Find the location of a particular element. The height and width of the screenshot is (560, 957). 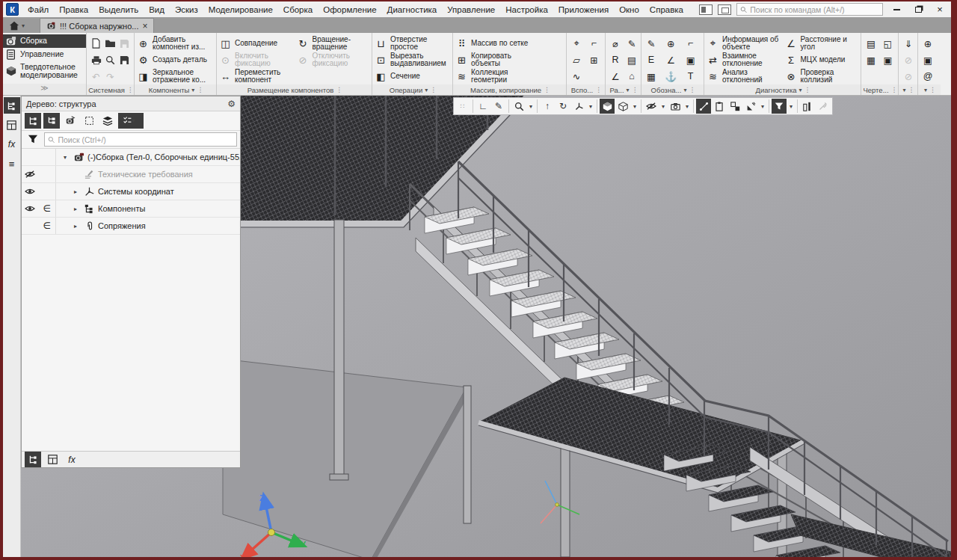

restore-button is located at coordinates (918, 10).